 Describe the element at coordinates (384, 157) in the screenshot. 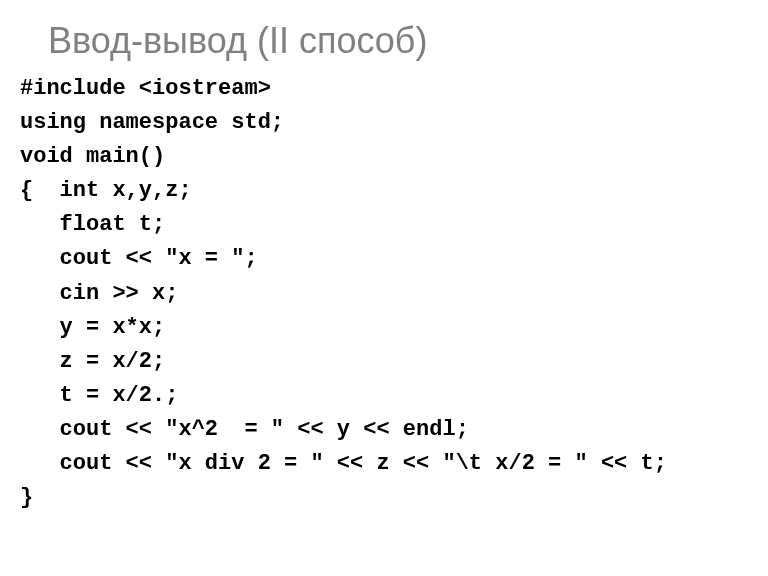

I see `code-line-3: void main()` at that location.